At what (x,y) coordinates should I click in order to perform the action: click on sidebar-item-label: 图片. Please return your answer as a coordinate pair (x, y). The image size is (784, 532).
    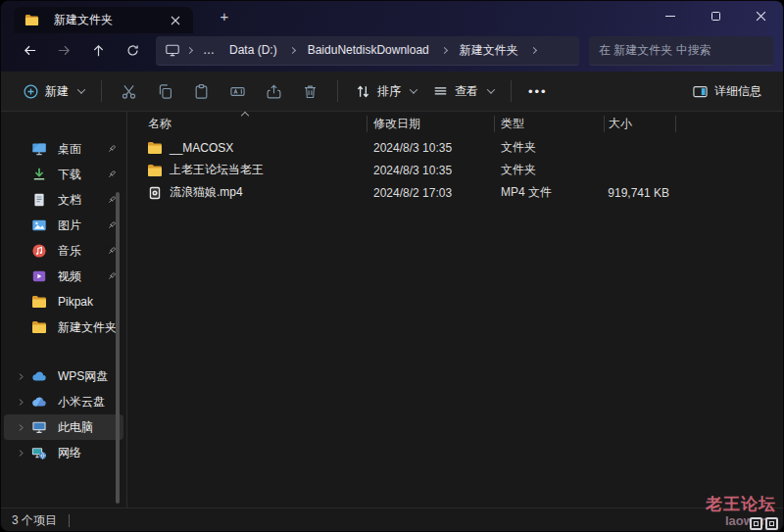
    Looking at the image, I should click on (80, 225).